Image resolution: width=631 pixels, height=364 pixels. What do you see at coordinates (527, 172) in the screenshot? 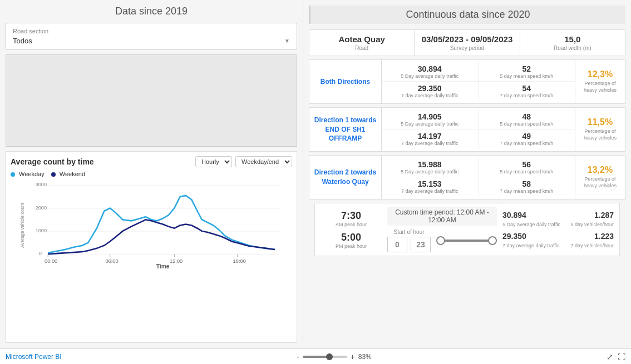
I see `stat-label-2-1: 5 day mean speed km/h` at bounding box center [527, 172].